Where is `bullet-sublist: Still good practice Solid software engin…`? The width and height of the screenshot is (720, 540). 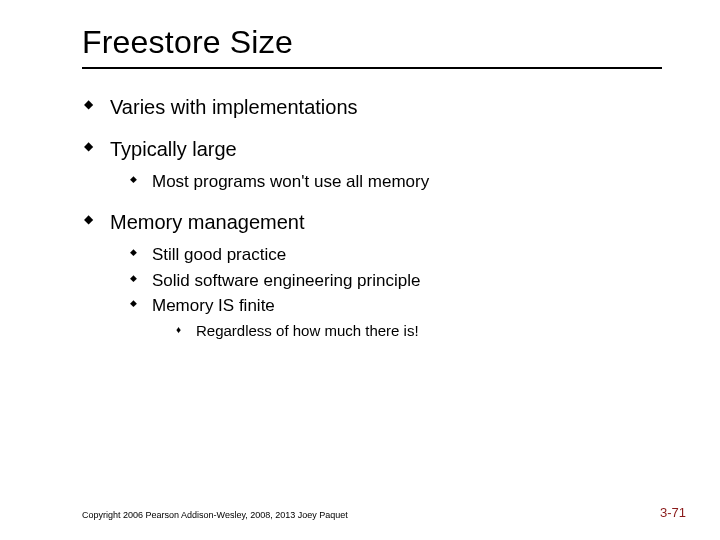
bullet-sublist: Still good practice Solid software engin… is located at coordinates (385, 292).